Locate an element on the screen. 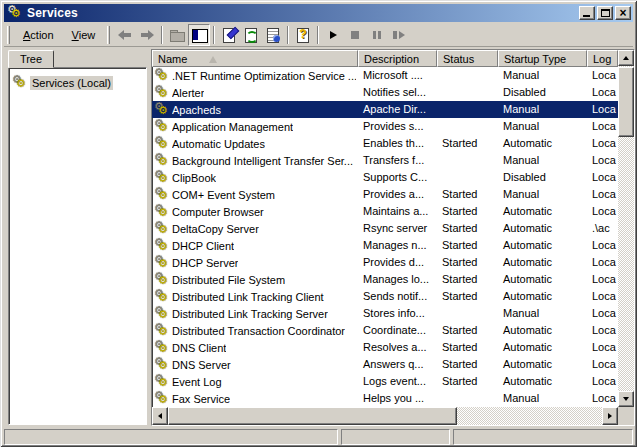 This screenshot has width=637, height=447. maximize-icon is located at coordinates (606, 13).